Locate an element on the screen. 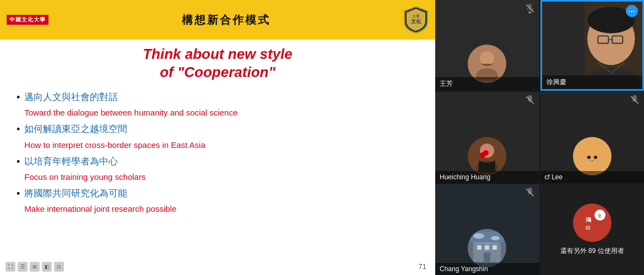  university-shield-icon: 文化 大學 is located at coordinates (416, 20).